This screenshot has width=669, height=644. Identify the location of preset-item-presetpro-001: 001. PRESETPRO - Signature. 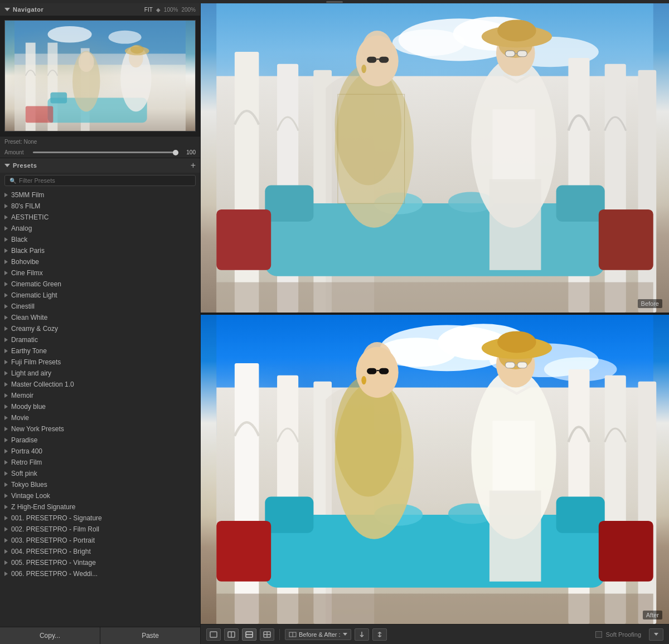
(100, 518).